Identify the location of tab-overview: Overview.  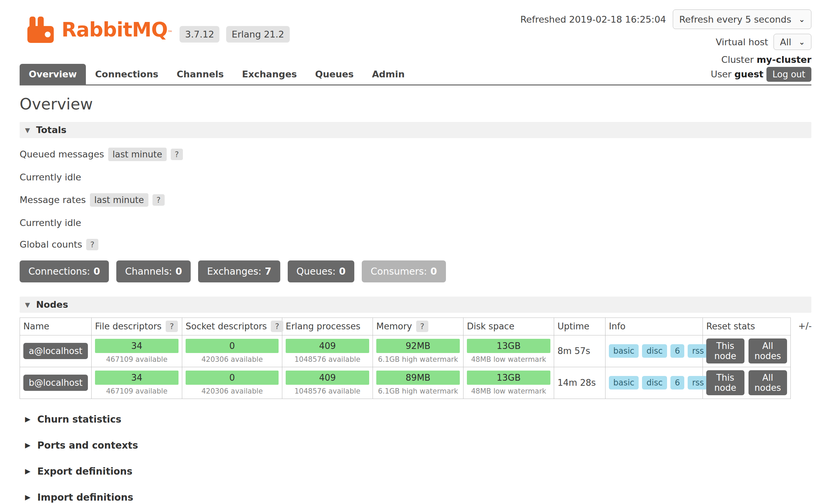
(53, 74).